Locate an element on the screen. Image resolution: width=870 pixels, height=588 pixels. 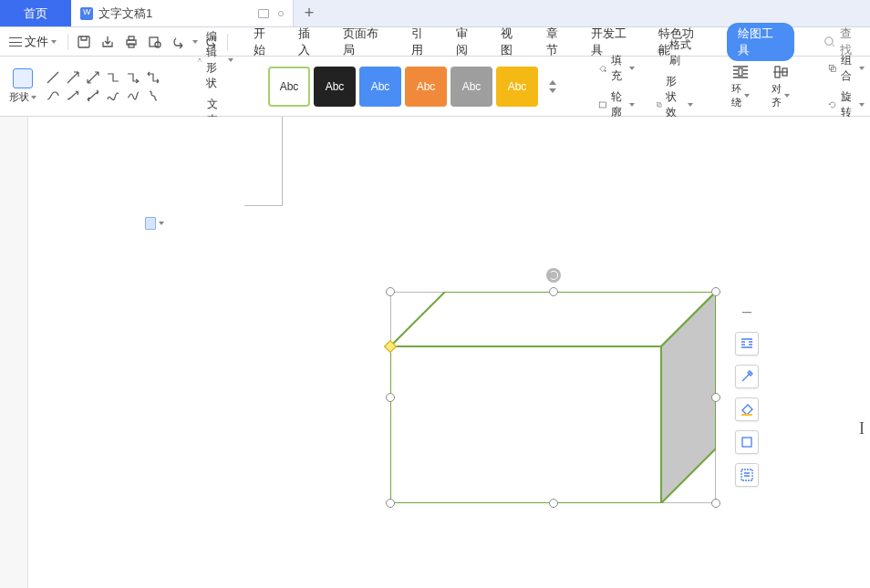
arrow-shape-icon is located at coordinates (73, 77).